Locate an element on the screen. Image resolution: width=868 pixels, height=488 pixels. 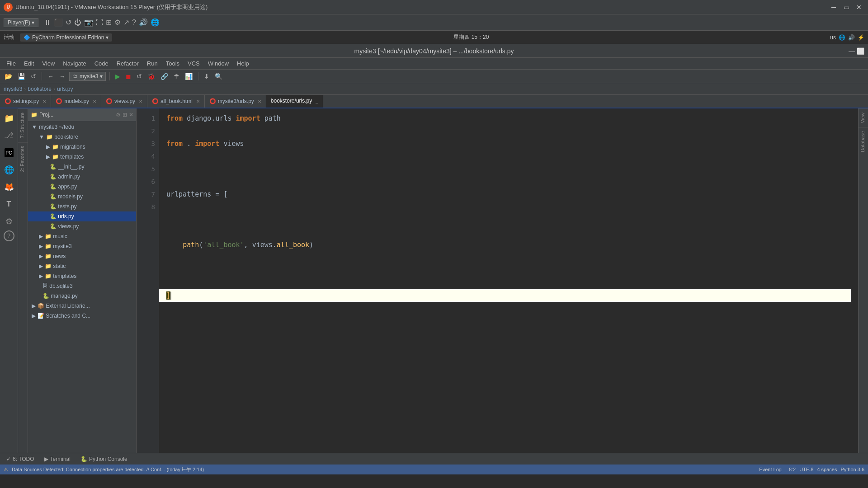
tab-mysite3-urls: ⭕ mysite3/urls.py ✕ is located at coordinates (236, 101).